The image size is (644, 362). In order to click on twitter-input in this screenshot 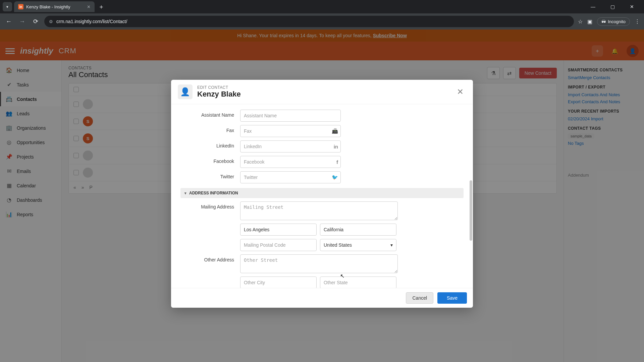, I will do `click(290, 177)`.